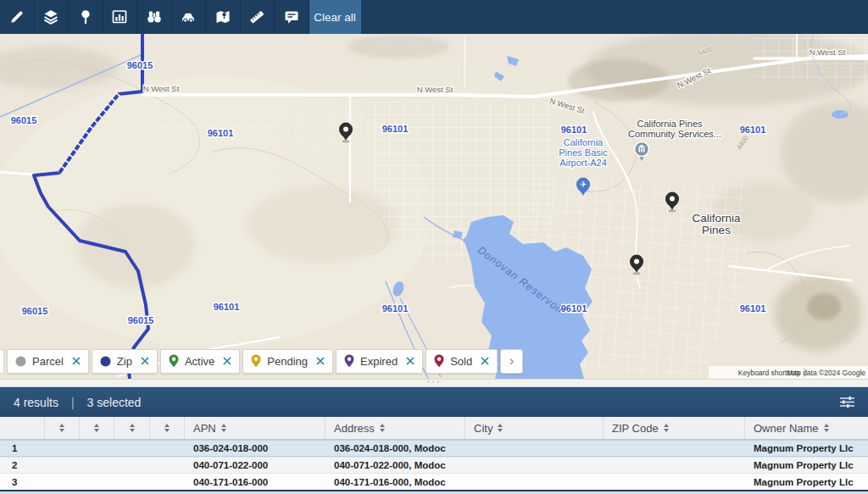 The width and height of the screenshot is (868, 494). I want to click on community-services-label: Community Services..., so click(675, 134).